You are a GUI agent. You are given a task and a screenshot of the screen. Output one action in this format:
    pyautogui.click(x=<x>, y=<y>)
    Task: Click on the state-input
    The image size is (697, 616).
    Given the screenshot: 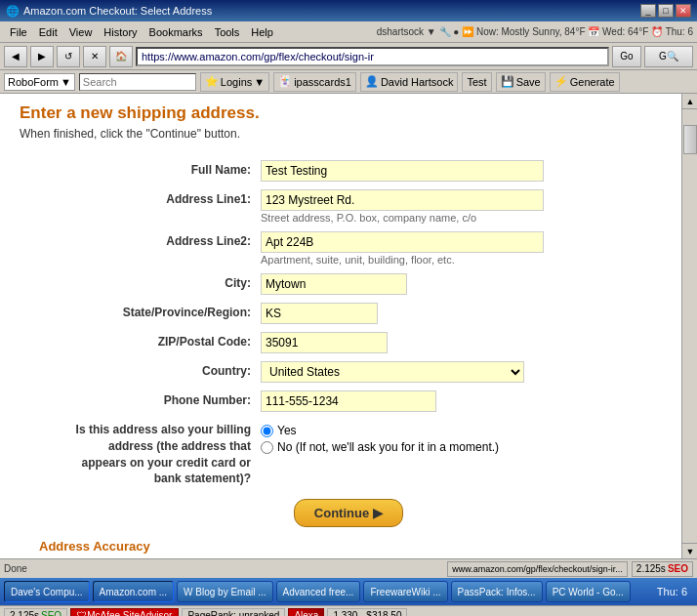 What is the action you would take?
    pyautogui.click(x=319, y=313)
    